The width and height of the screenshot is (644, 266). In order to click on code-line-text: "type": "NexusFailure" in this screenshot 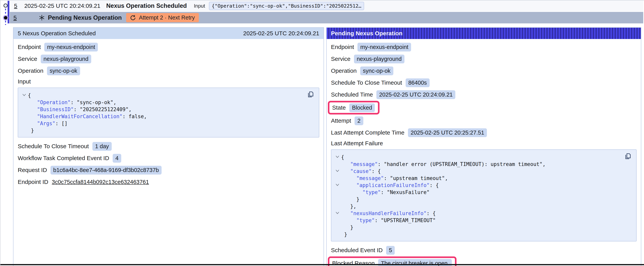, I will do `click(385, 192)`.